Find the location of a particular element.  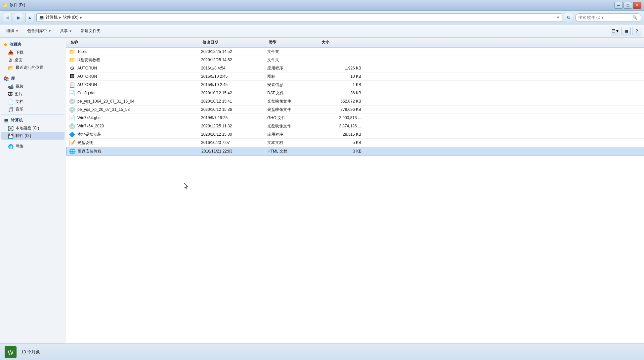

search-input is located at coordinates (605, 18).